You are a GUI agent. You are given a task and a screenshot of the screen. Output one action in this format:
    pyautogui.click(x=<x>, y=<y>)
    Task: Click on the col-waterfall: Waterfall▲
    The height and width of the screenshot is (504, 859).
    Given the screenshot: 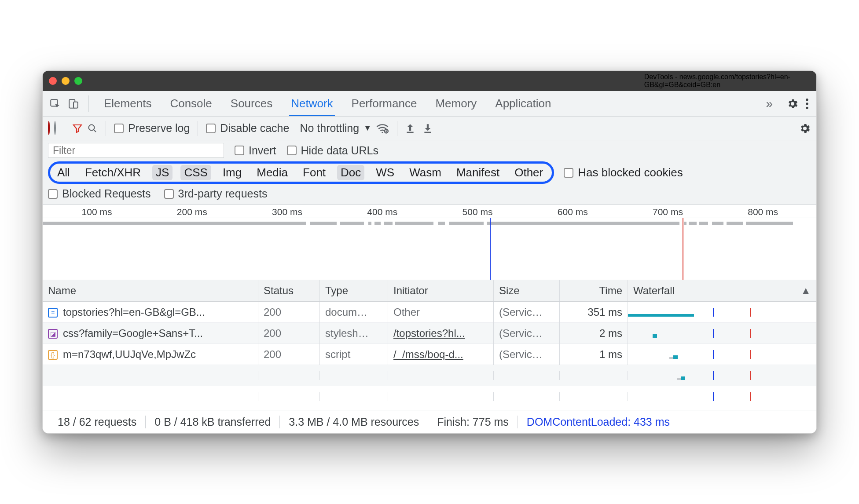 What is the action you would take?
    pyautogui.click(x=722, y=291)
    